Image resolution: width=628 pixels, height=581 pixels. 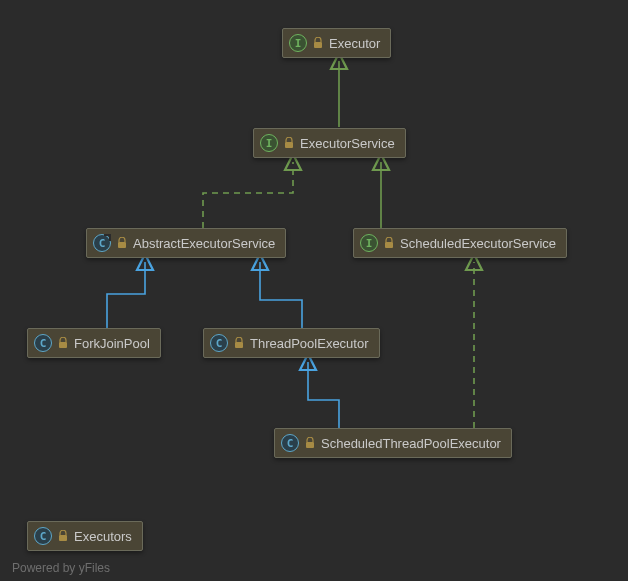 I want to click on class-haircut-badge-icon: C, so click(x=102, y=243).